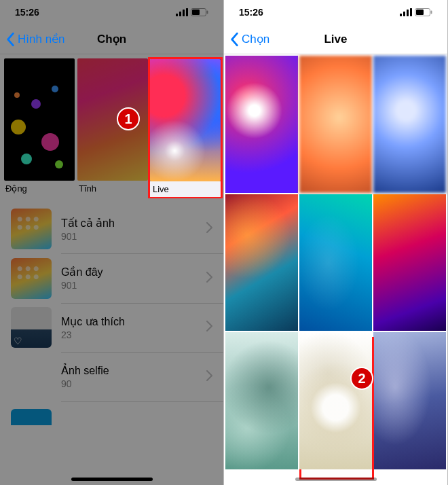 The height and width of the screenshot is (485, 448). Describe the element at coordinates (255, 39) in the screenshot. I see `back-label: Chọn` at that location.